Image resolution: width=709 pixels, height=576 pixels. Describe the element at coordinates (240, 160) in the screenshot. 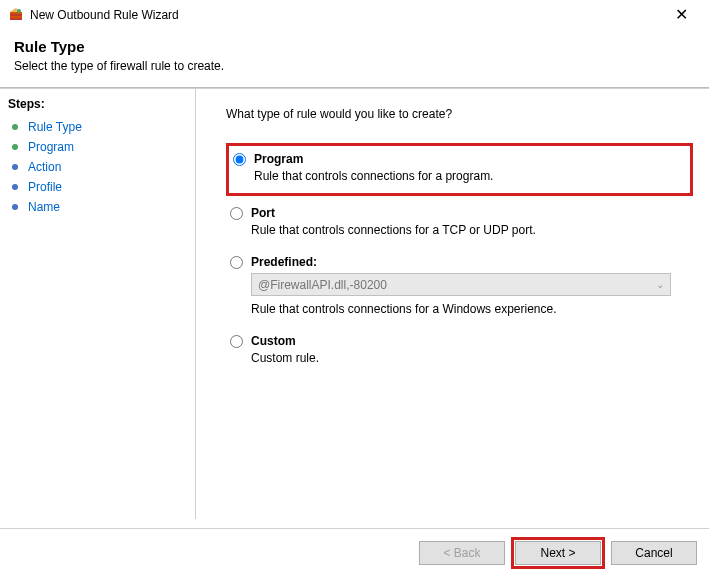

I see `radio-program` at that location.